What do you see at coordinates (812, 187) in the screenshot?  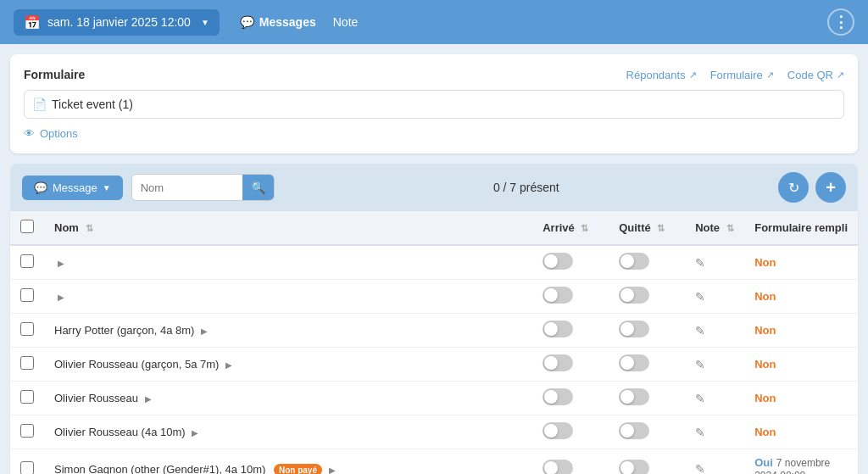 I see `action-buttons: ↻ +` at bounding box center [812, 187].